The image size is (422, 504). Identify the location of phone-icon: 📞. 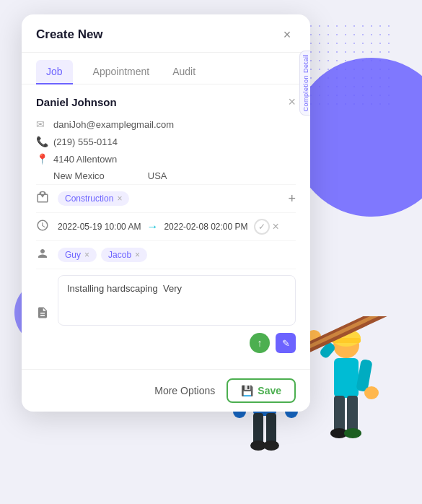
(45, 142).